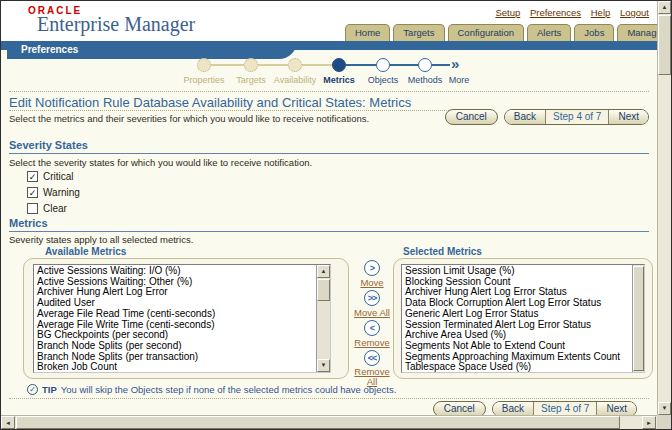 This screenshot has width=672, height=430. I want to click on clear-option: Clear, so click(47, 208).